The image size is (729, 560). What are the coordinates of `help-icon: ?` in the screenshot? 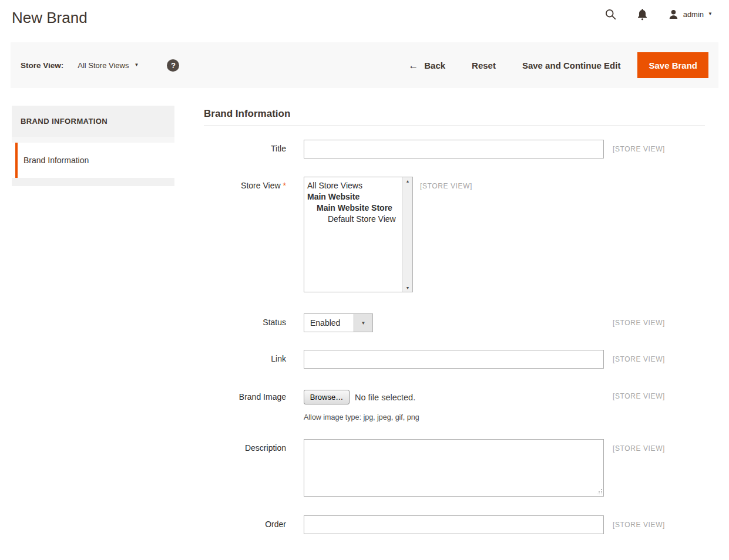 It's located at (173, 66).